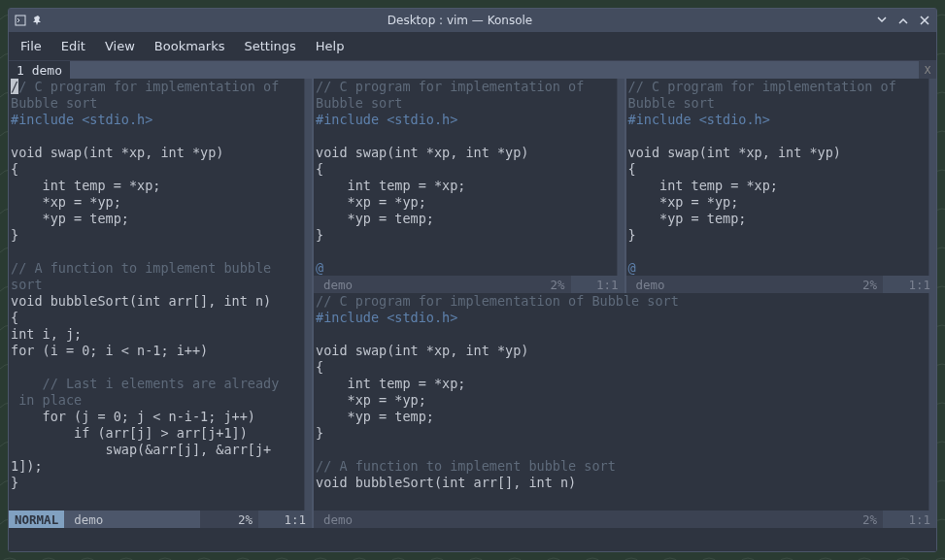  What do you see at coordinates (465, 177) in the screenshot?
I see `code-top-a: // C program for implementation of Bubbl…` at bounding box center [465, 177].